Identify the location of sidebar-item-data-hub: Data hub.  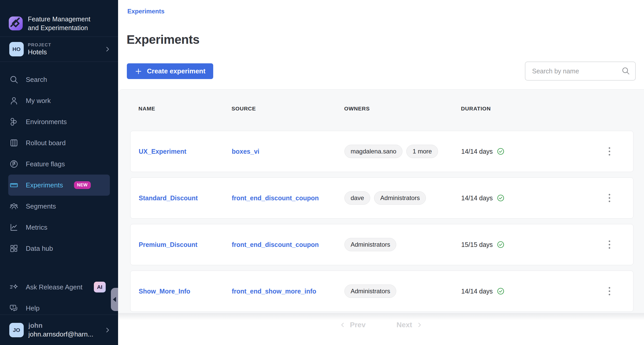
(59, 248).